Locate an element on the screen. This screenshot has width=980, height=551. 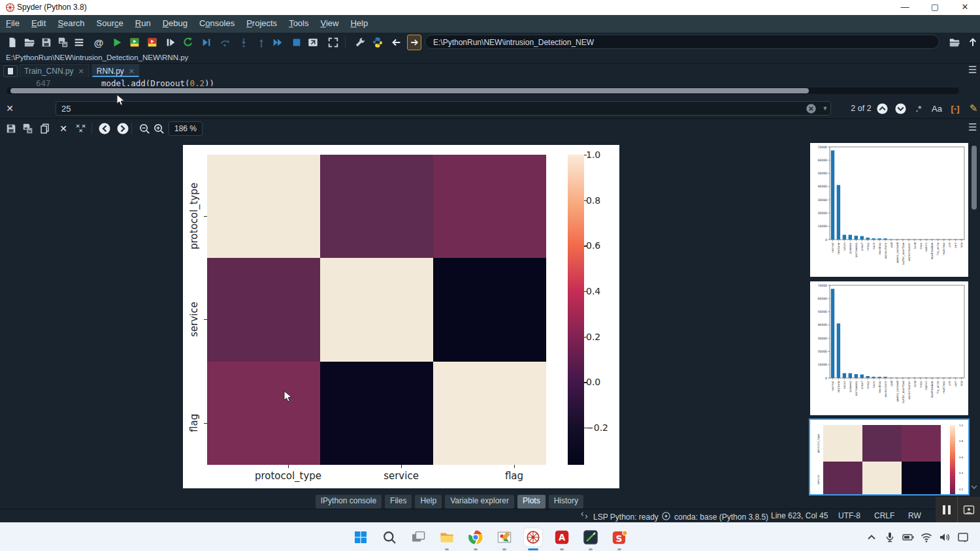
hscrollbar-thumb is located at coordinates (410, 91).